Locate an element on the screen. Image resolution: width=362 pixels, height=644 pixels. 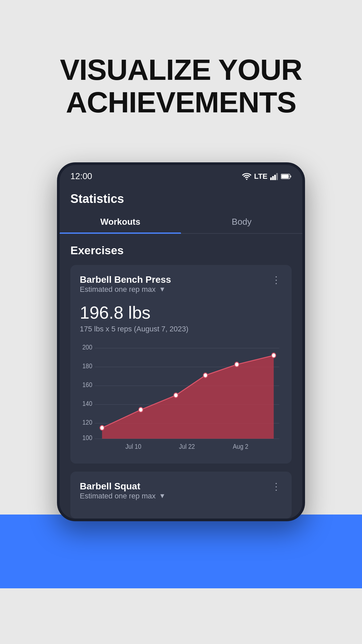
status-icons: LTE is located at coordinates (267, 176).